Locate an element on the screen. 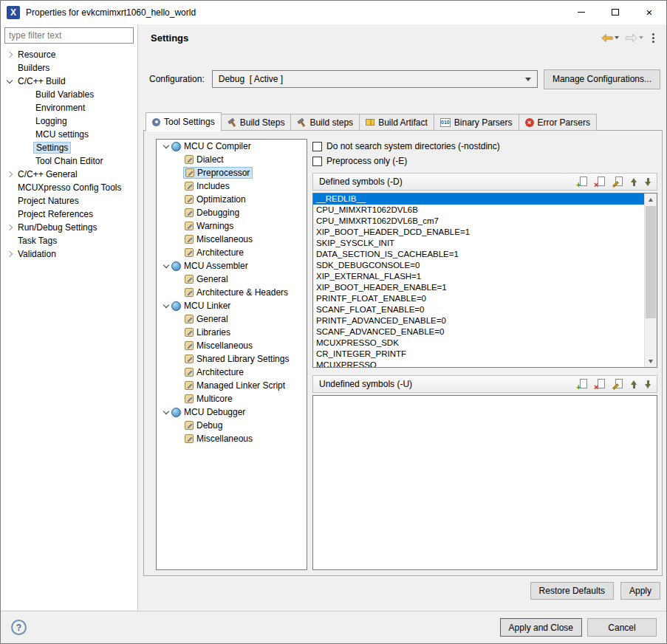 This screenshot has height=644, width=667. tool-tree-item-dialect: Dialect is located at coordinates (232, 160).